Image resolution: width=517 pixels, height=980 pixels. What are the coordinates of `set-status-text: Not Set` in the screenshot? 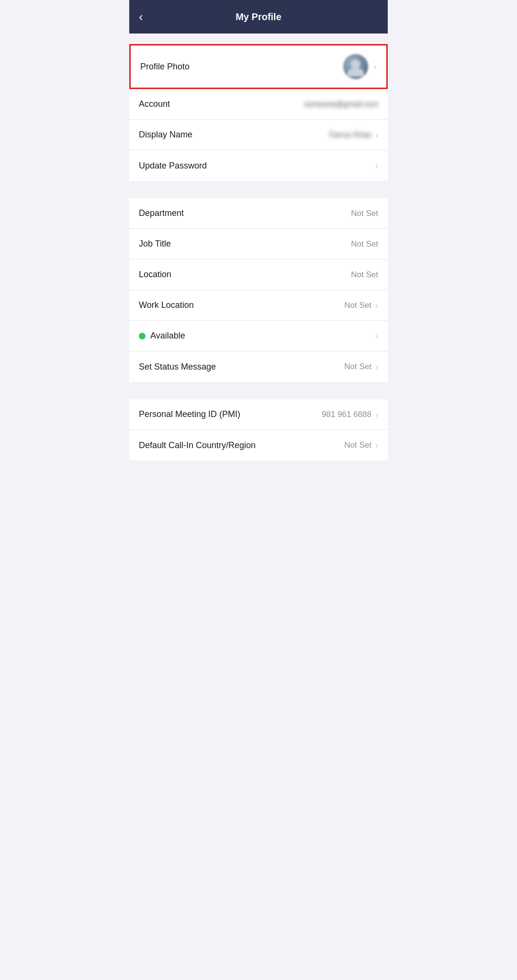 It's located at (358, 367).